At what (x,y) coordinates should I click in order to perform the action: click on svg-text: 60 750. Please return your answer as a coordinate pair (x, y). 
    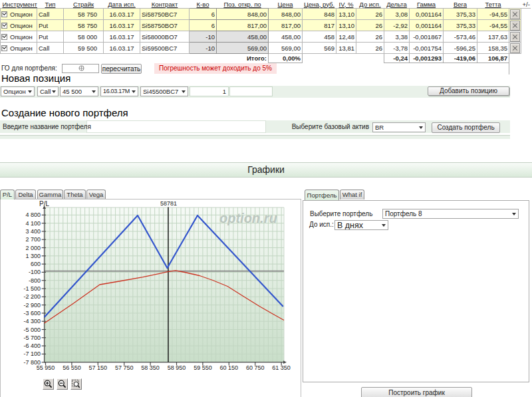
    Looking at the image, I should click on (255, 368).